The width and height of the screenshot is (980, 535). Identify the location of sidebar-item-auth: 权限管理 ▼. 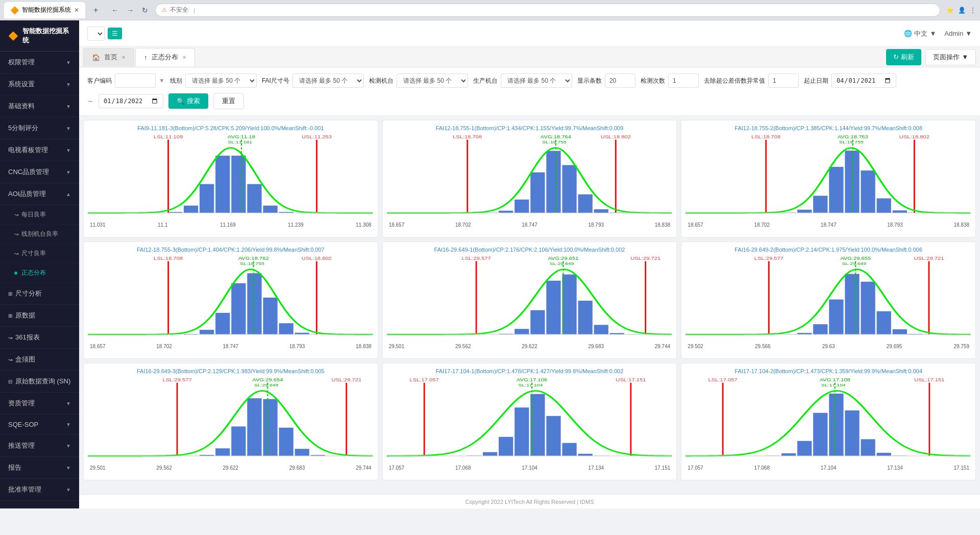
(40, 62).